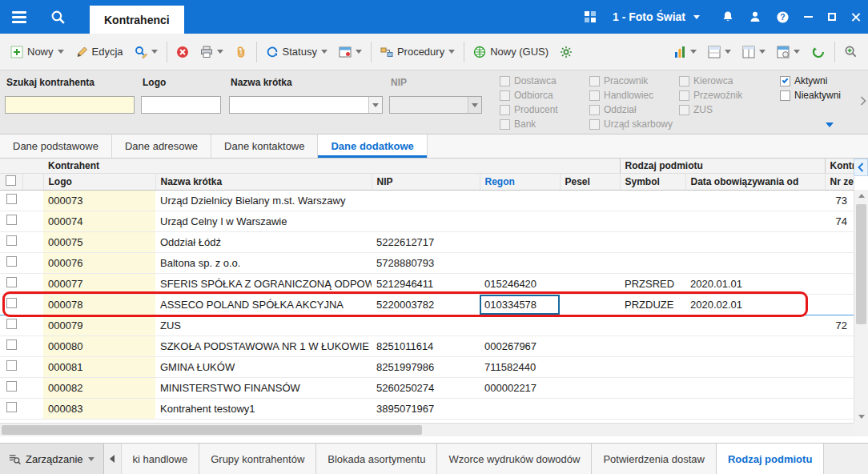 The height and width of the screenshot is (474, 868). What do you see at coordinates (181, 105) in the screenshot?
I see `logo-filter-input` at bounding box center [181, 105].